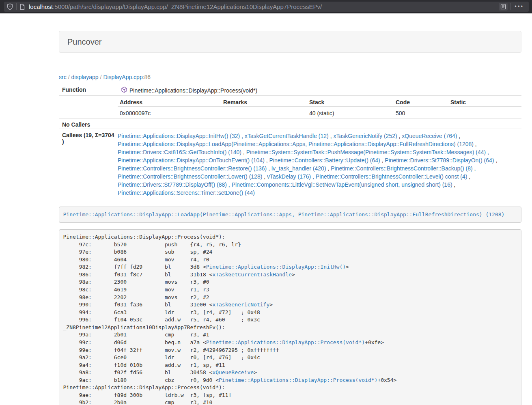 This screenshot has height=405, width=532. What do you see at coordinates (179, 152) in the screenshot?
I see `callee-link: Pinetime::Drivers::Cst816S::GetTouchInfo…` at bounding box center [179, 152].